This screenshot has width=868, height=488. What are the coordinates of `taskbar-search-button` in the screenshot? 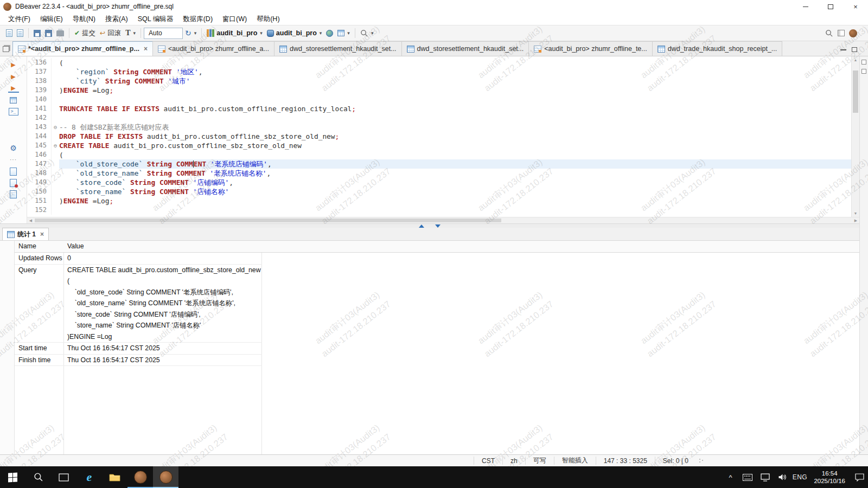 It's located at (38, 477).